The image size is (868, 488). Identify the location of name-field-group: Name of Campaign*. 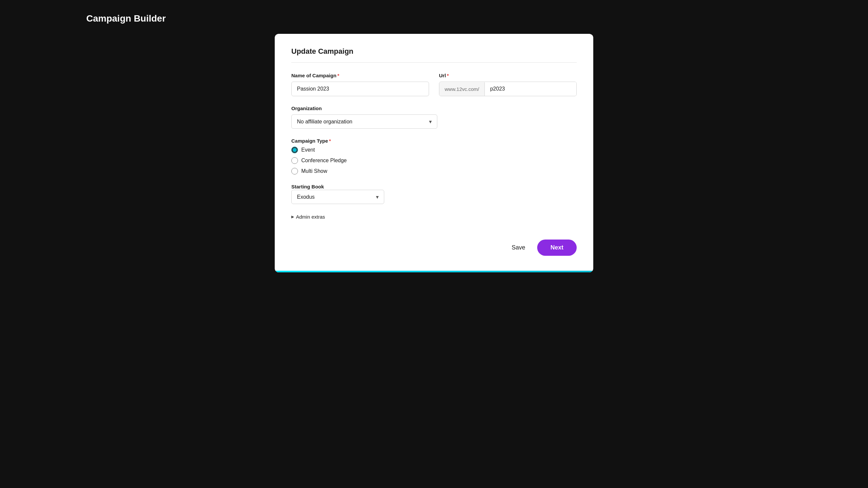
(360, 85).